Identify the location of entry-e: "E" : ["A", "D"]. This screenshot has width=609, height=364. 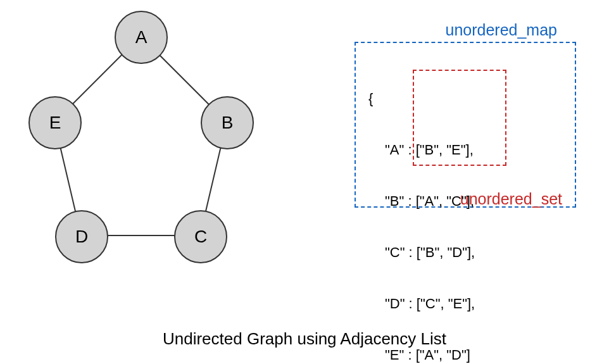
(467, 355).